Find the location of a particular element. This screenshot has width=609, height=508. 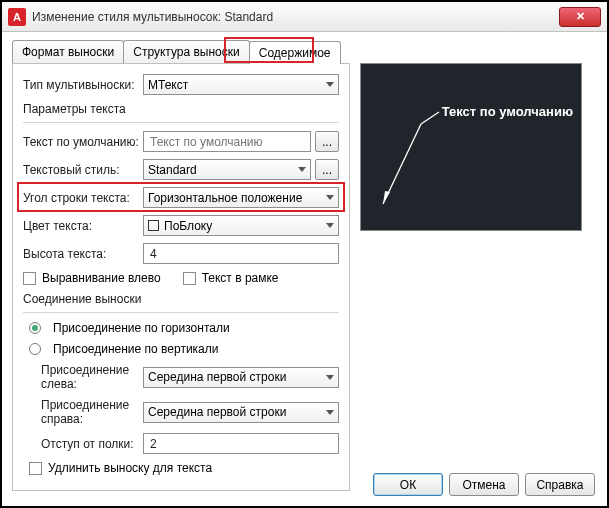

mleader-type-value: МТекст is located at coordinates (168, 85).